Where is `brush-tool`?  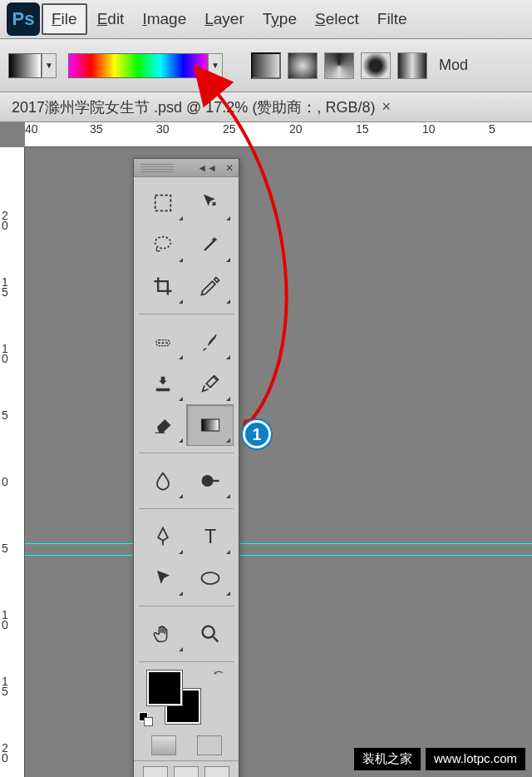
brush-tool is located at coordinates (209, 342).